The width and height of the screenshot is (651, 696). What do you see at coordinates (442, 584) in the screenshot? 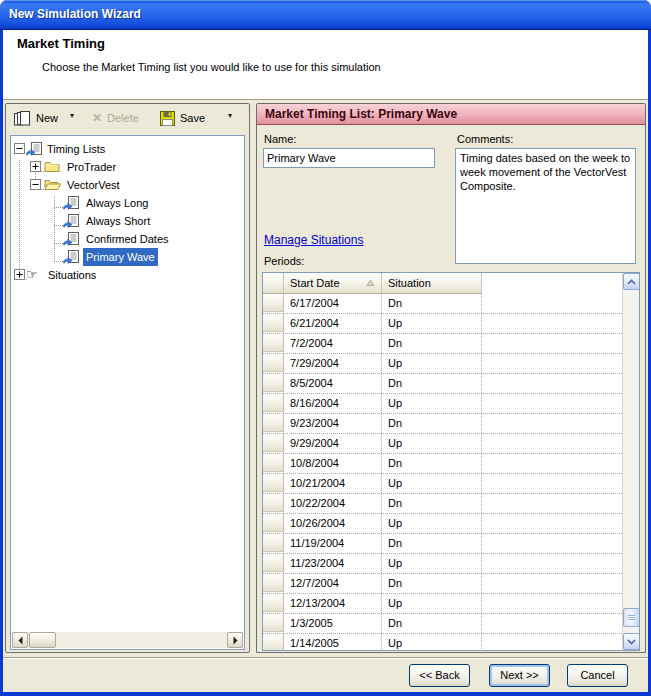
I see `table-row: 12/7/2004Dn` at bounding box center [442, 584].